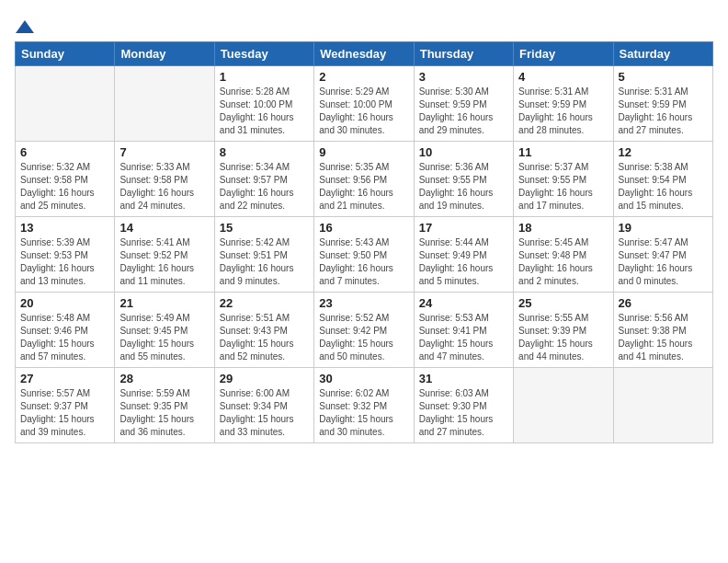 The width and height of the screenshot is (728, 563). I want to click on calendar-cell: 19Sunrise: 5:47 AMSunset: 9:47 PMDayligh…, so click(663, 255).